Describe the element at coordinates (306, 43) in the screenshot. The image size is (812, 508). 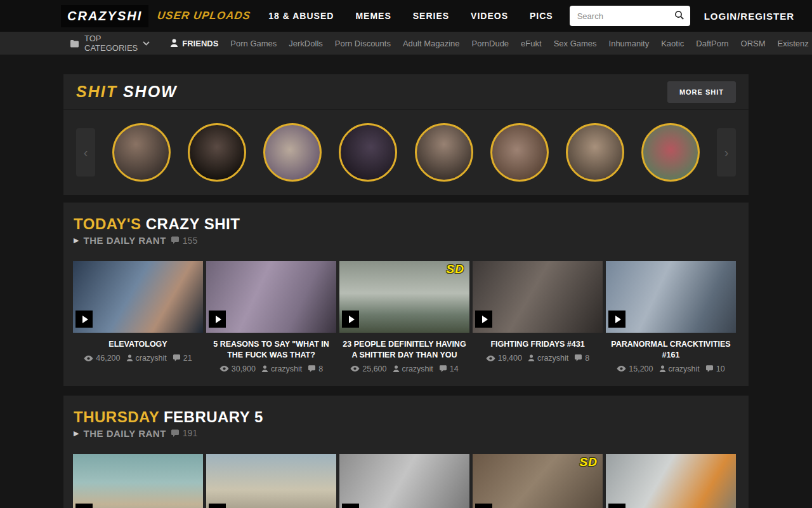
I see `link-jerkdolls: JerkDolls` at that location.